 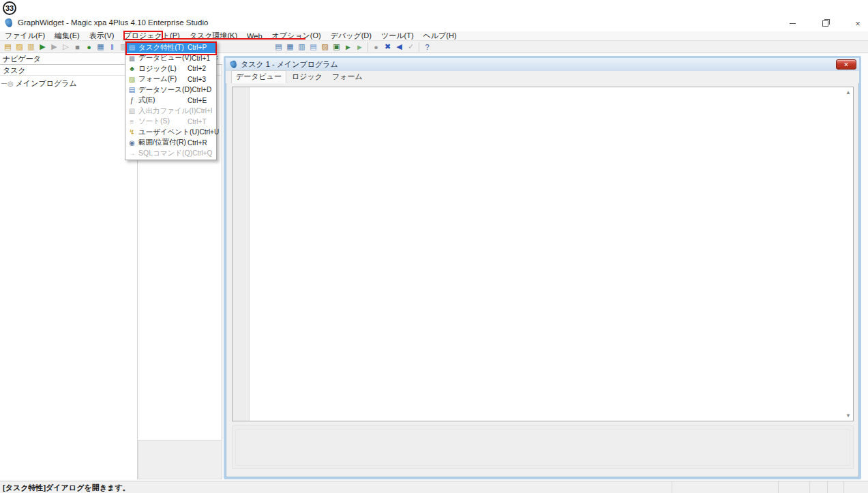 I want to click on deploy-icon: ►, so click(x=360, y=47).